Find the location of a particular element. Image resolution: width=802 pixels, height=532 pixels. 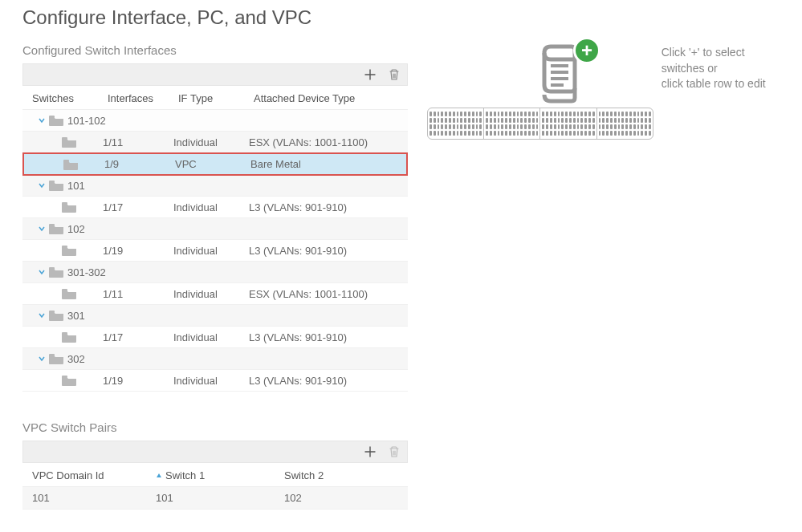

vpc-pair-row: 101101102 is located at coordinates (215, 498).